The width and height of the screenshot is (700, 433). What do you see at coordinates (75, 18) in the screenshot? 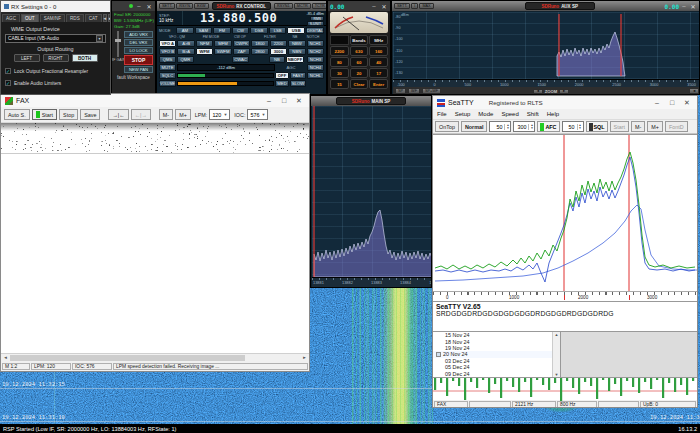
I see `settings-tab: RDS` at bounding box center [75, 18].